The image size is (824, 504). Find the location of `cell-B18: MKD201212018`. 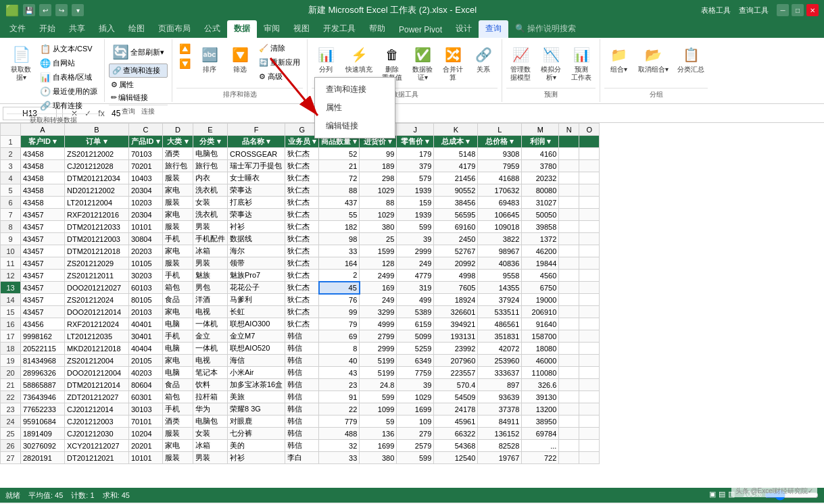

cell-B18: MKD201212018 is located at coordinates (97, 349).